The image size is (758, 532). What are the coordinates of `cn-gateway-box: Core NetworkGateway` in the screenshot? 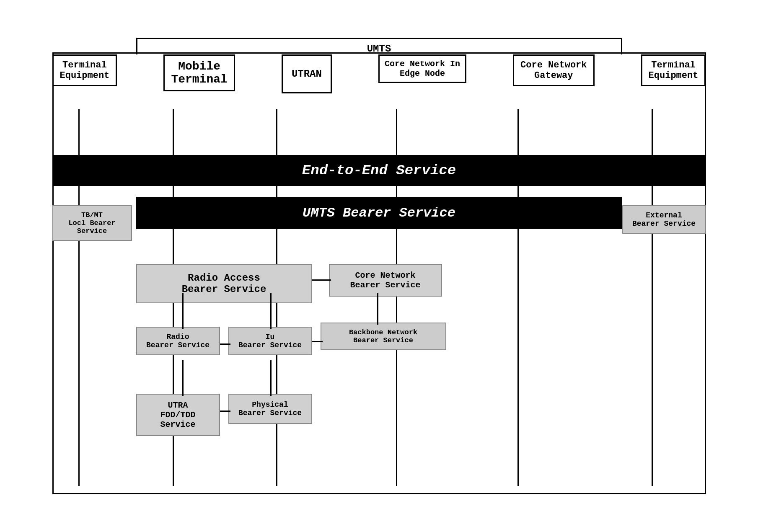 It's located at (554, 70).